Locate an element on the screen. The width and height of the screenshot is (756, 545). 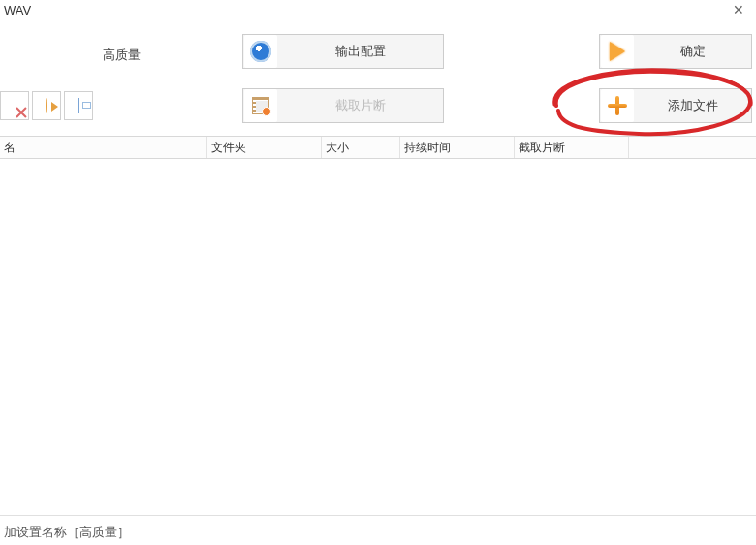
film-icon is located at coordinates (261, 106).